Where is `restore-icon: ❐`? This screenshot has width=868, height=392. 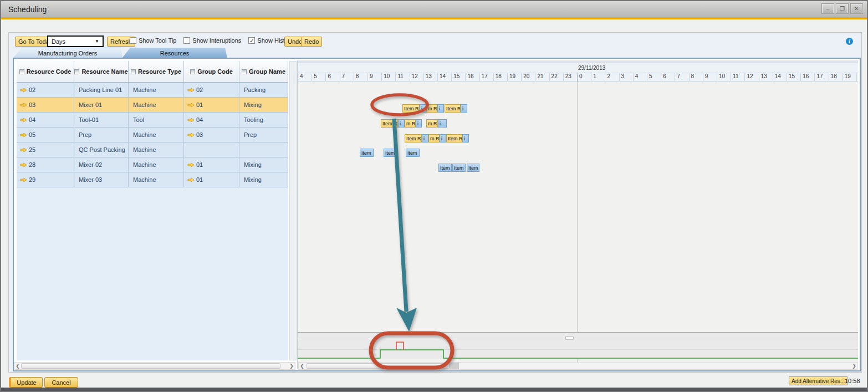 restore-icon: ❐ is located at coordinates (843, 9).